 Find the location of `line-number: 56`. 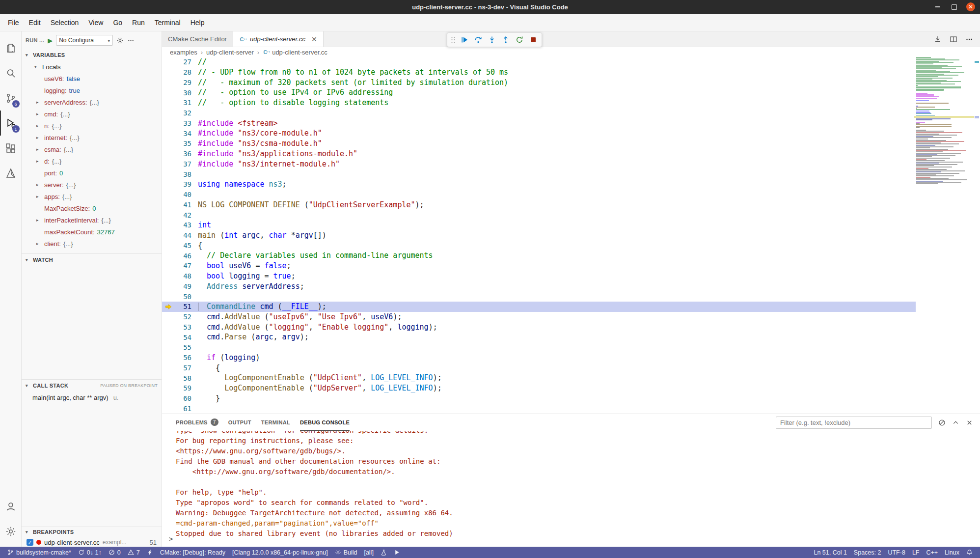

line-number: 56 is located at coordinates (183, 358).